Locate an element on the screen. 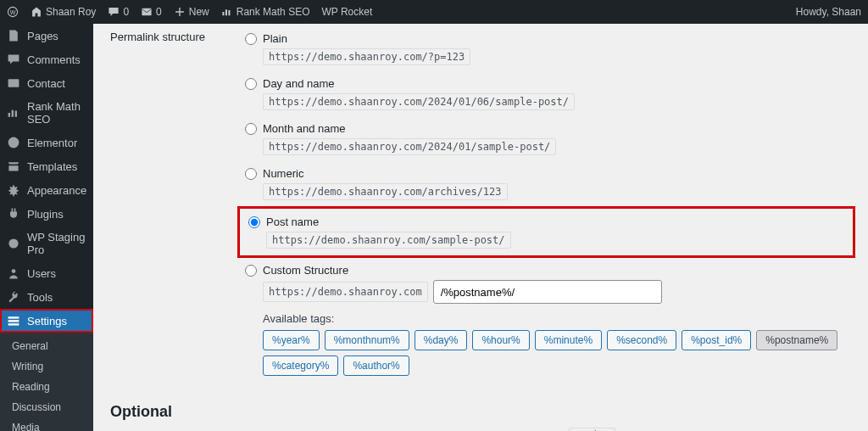  comments-count: 0 is located at coordinates (119, 12).